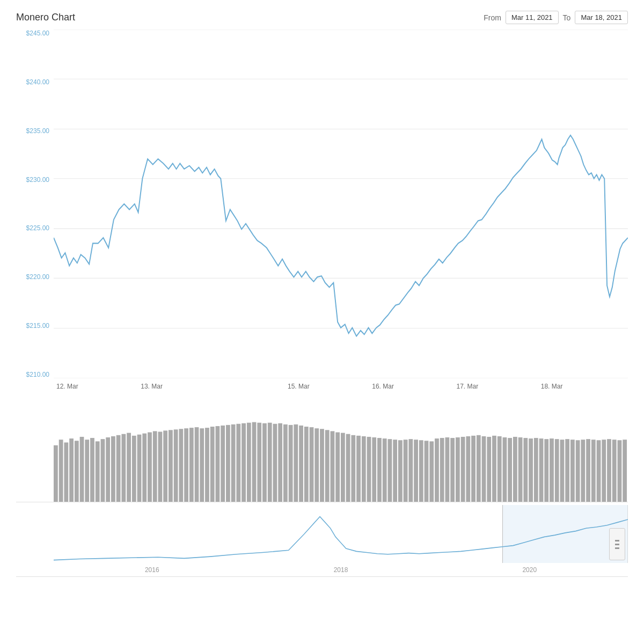  What do you see at coordinates (601, 17) in the screenshot?
I see `to-date-input: Mar 18, 2021` at bounding box center [601, 17].